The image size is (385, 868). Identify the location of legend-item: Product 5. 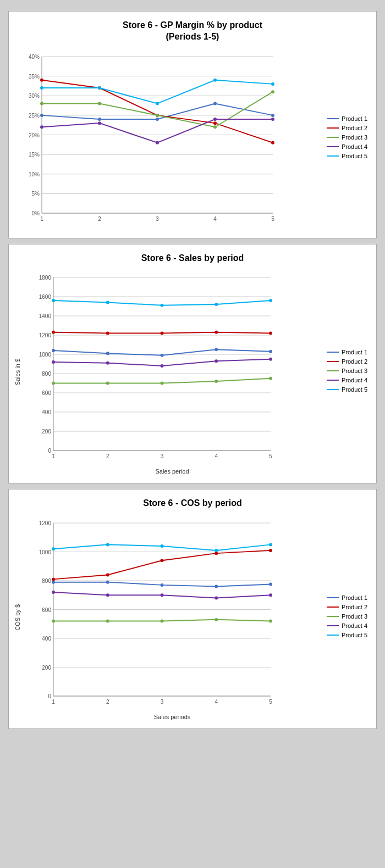
(349, 390).